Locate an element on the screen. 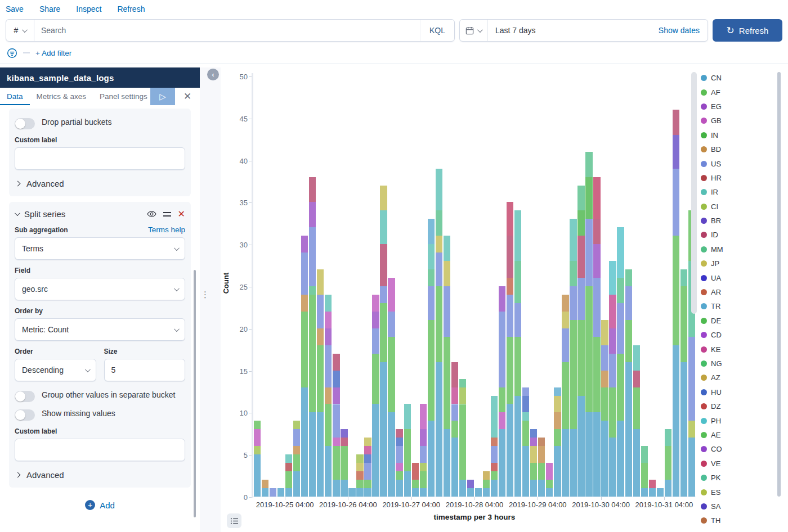  custom-label-input is located at coordinates (100, 159).